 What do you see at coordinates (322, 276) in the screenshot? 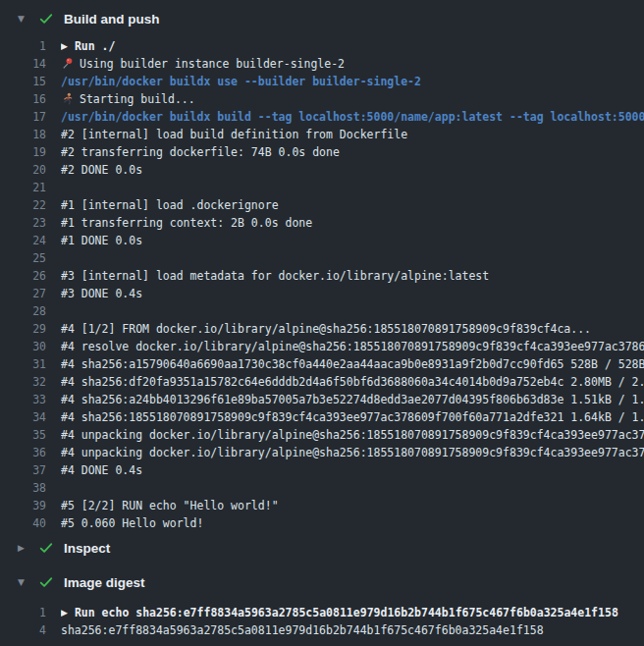
I see `log-line: 26#3 [internal] load metadata for docker…` at bounding box center [322, 276].